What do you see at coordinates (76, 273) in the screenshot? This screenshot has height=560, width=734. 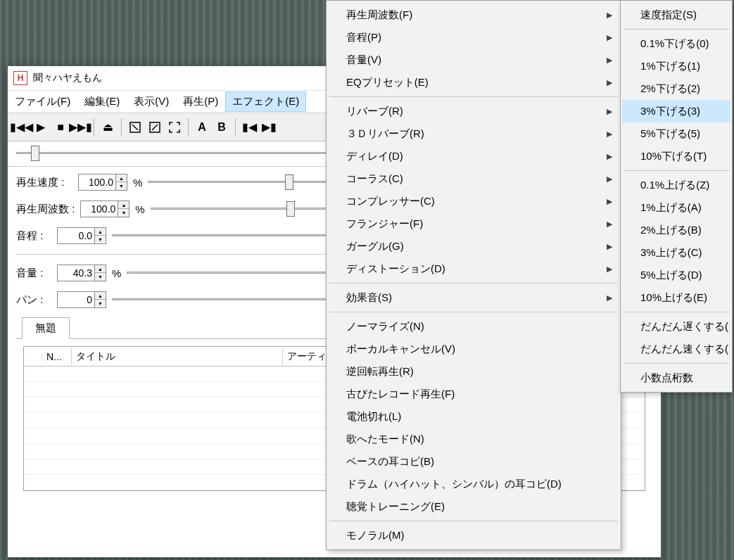 I see `volume-input` at bounding box center [76, 273].